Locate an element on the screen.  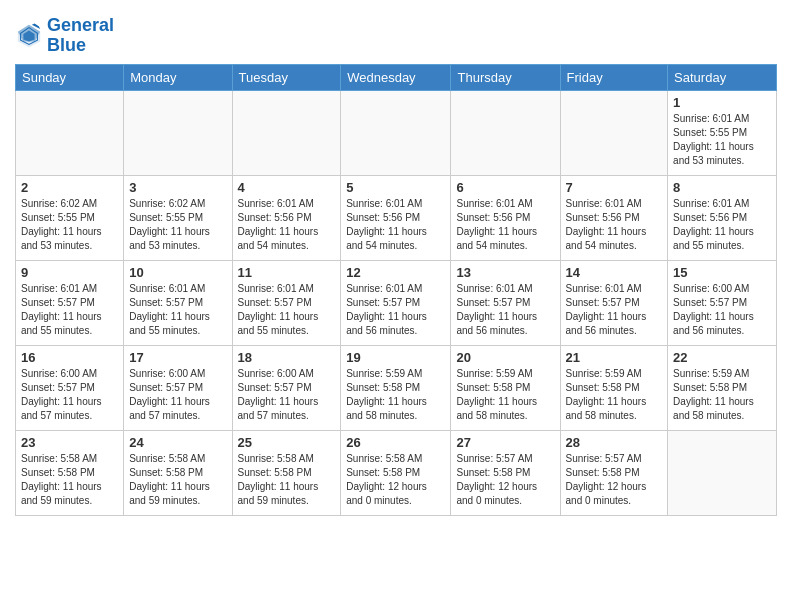
weekday-header-wednesday: Wednesday is located at coordinates (396, 77).